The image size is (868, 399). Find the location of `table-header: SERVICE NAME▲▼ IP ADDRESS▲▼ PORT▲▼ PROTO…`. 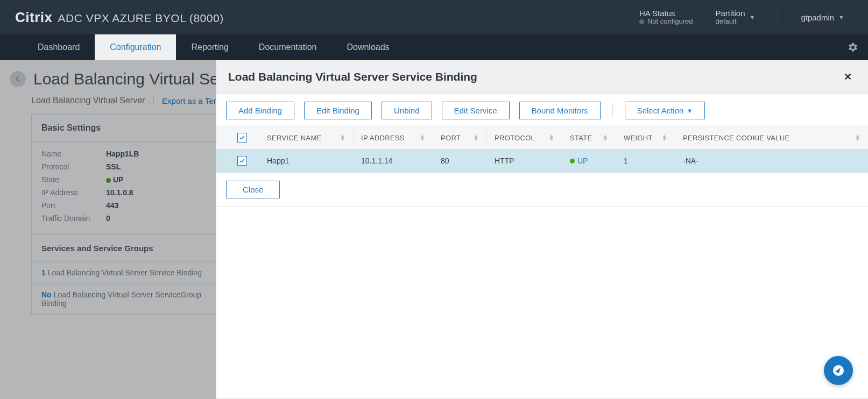

table-header: SERVICE NAME▲▼ IP ADDRESS▲▼ PORT▲▼ PROTO… is located at coordinates (542, 138).